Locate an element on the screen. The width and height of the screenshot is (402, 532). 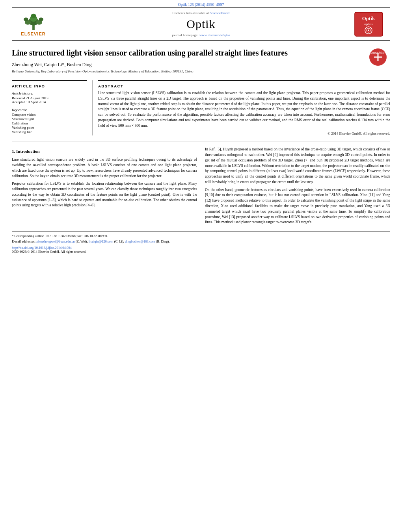
vertical-divider is located at coordinates (92, 108).